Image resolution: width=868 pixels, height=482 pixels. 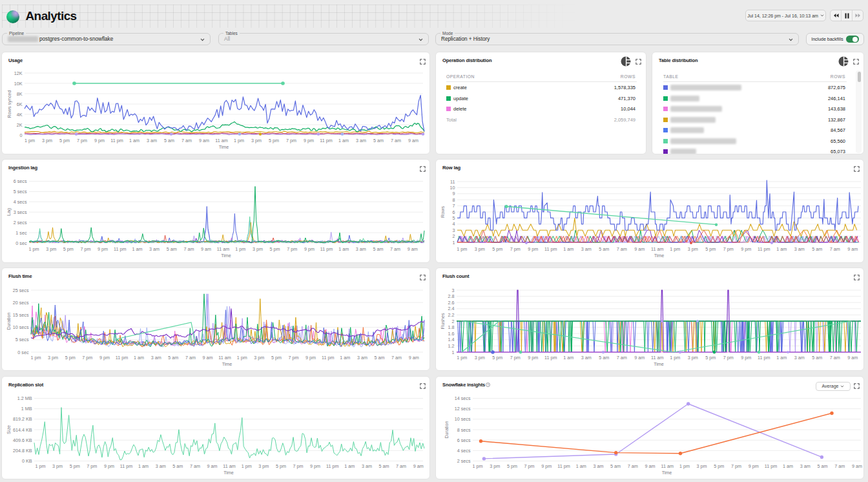 What do you see at coordinates (27, 461) in the screenshot?
I see `svg-text: 0 KB` at bounding box center [27, 461].